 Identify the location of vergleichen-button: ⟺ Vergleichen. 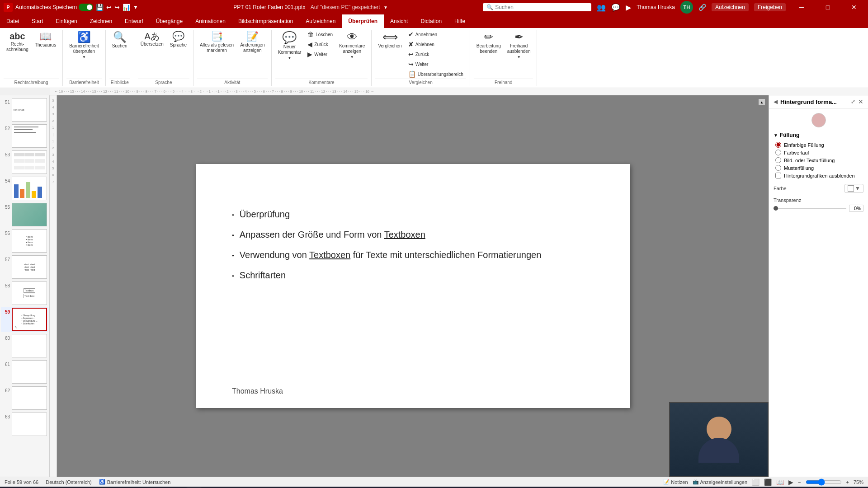
(390, 40).